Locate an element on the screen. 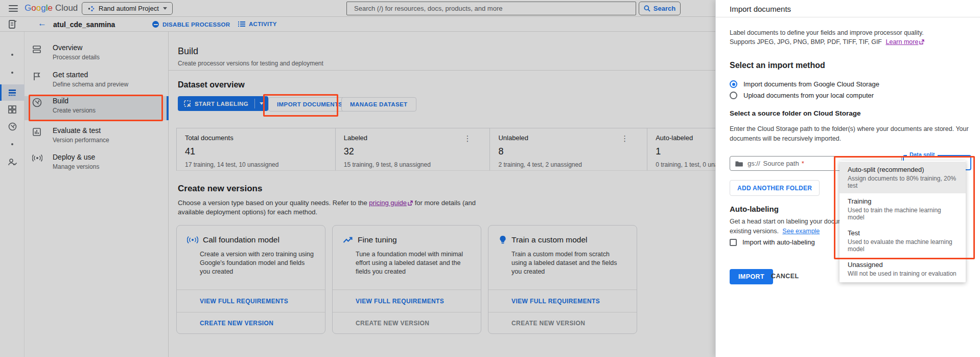  stat-total-documents: Total documents 41 17 training, 14 test,… is located at coordinates (256, 149).